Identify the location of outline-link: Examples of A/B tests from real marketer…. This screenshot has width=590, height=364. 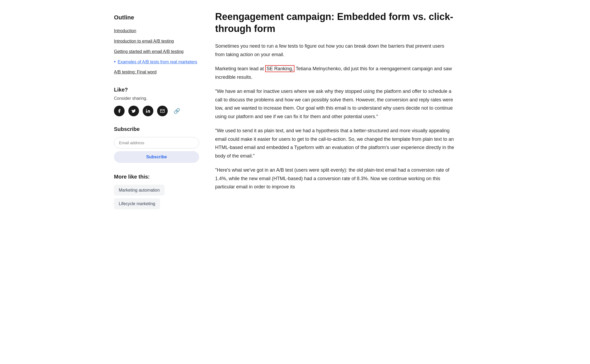
(158, 62).